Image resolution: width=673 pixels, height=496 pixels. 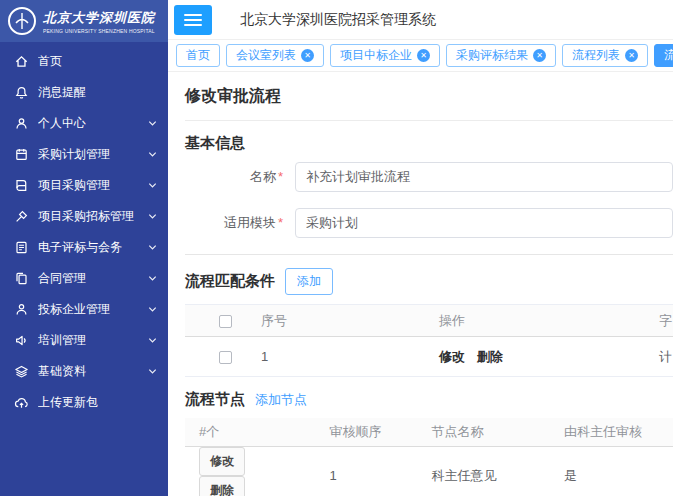 I want to click on tab-label: 会议室列表, so click(x=266, y=56).